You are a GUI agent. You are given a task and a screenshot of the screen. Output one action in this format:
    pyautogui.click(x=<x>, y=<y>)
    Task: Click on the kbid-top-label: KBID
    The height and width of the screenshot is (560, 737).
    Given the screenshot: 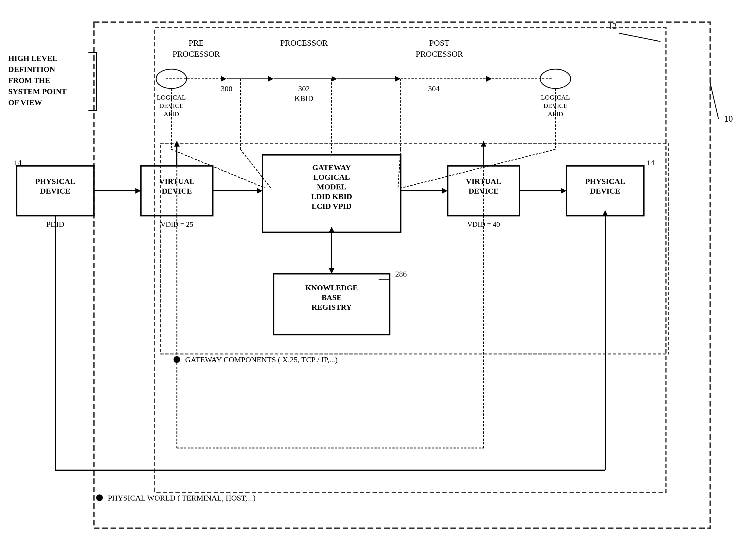 What is the action you would take?
    pyautogui.click(x=304, y=98)
    